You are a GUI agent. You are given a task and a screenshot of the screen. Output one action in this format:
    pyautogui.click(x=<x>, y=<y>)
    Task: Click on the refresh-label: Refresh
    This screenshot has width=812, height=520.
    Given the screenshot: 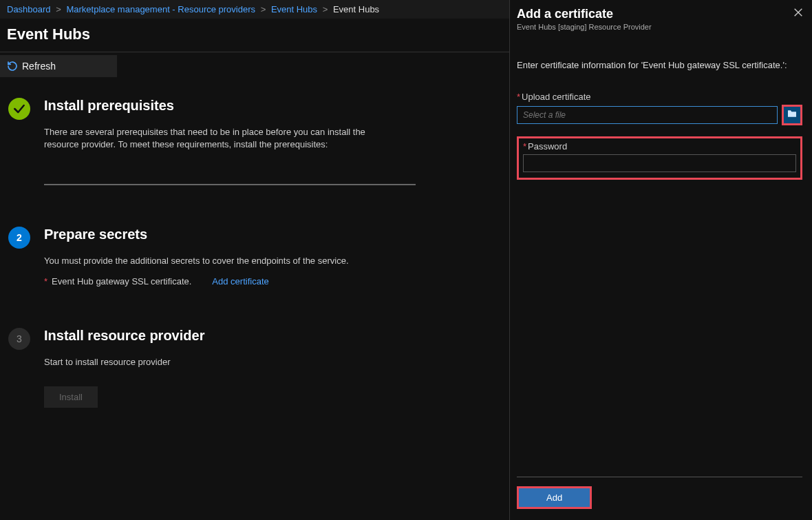 What is the action you would take?
    pyautogui.click(x=39, y=66)
    